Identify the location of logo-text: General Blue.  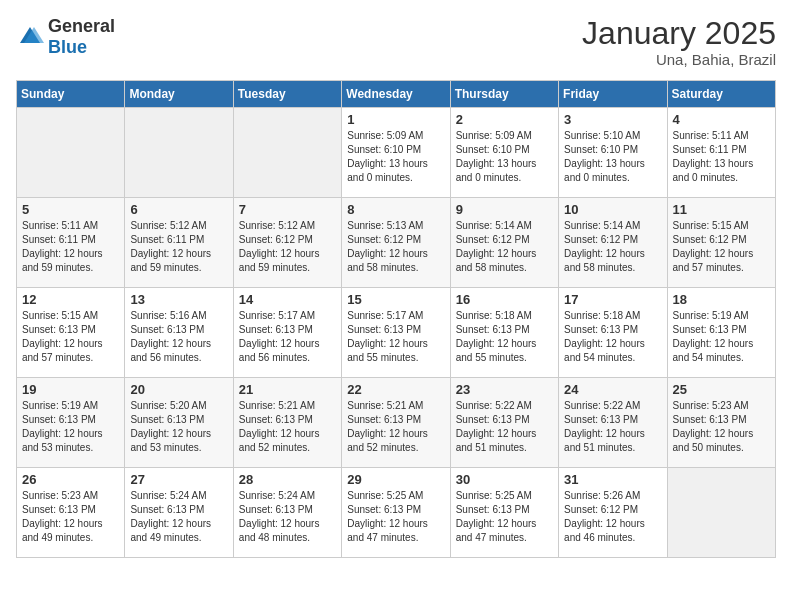
(82, 37).